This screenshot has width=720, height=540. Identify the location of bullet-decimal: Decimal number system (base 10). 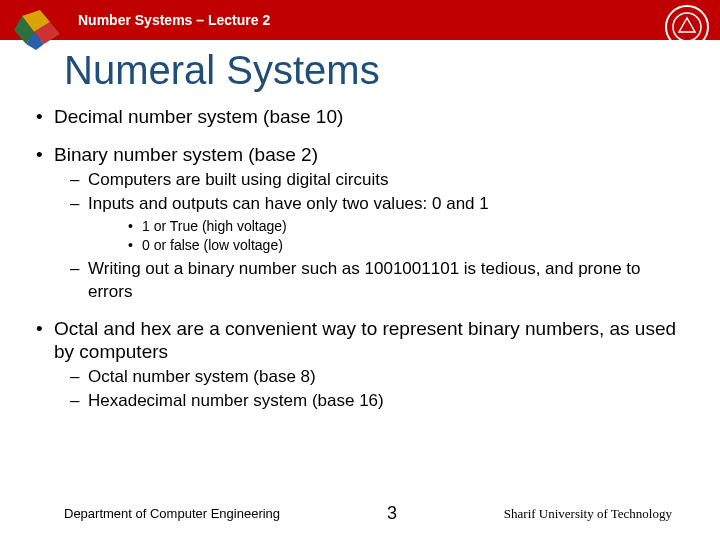
(360, 117).